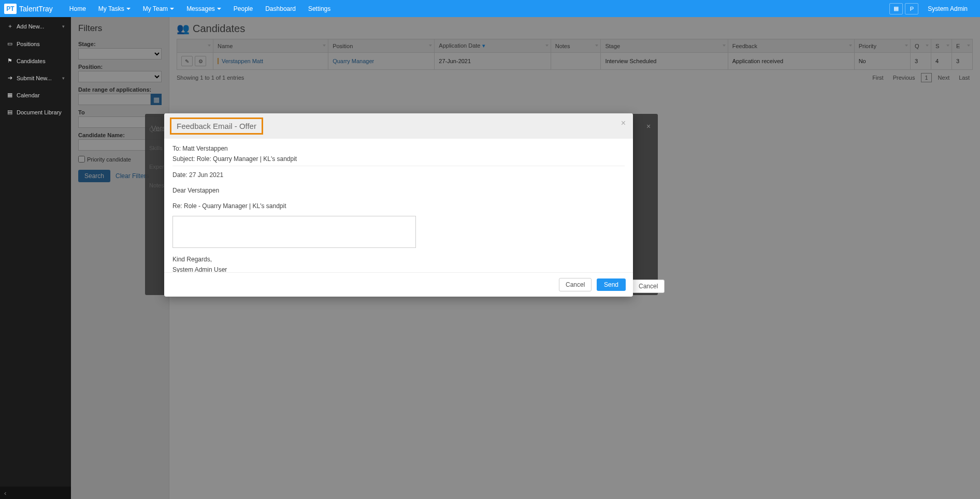 Image resolution: width=980 pixels, height=499 pixels. I want to click on nav-settings: Settings, so click(319, 8).